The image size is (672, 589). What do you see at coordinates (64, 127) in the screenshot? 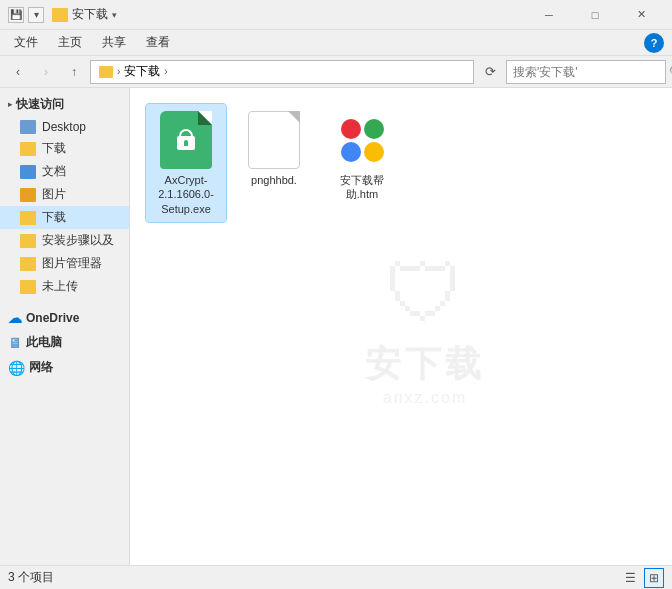
I see `sidebar-item-desktop-label: Desktop` at bounding box center [64, 127].